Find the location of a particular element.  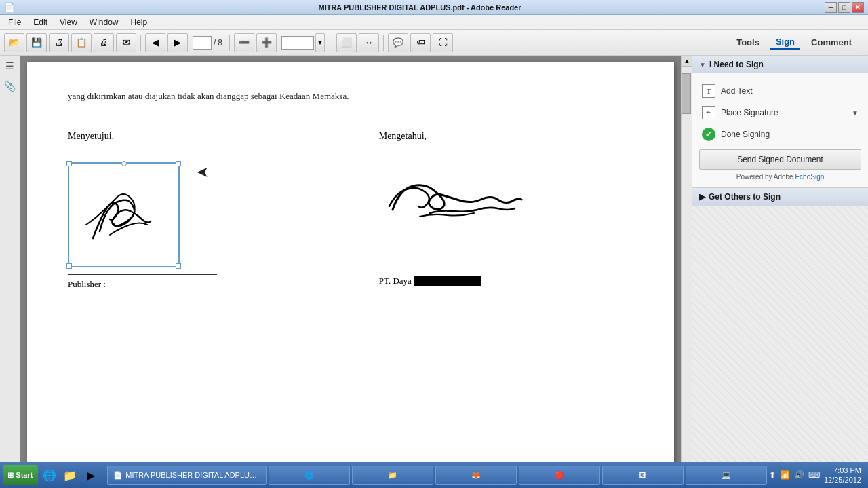

system-tray: ⬆ 📶 🔊 ⌨ 7:03 PM 12/25/2012 is located at coordinates (817, 475).